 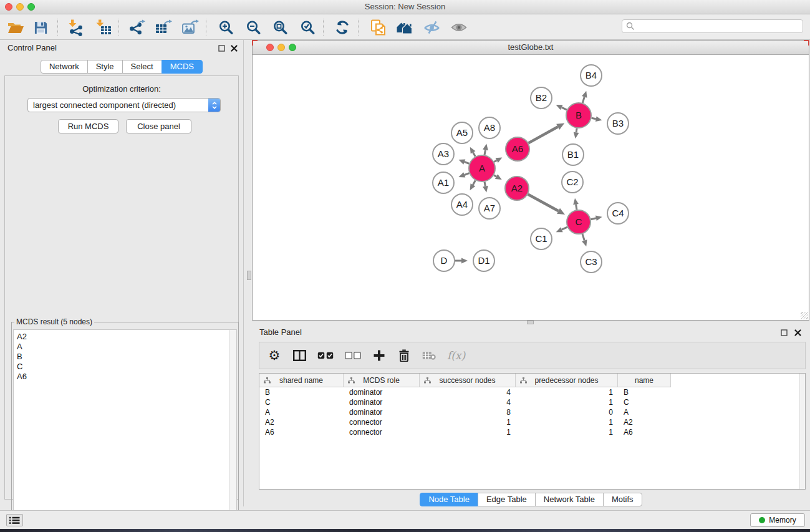 I want to click on tab-select: Select, so click(x=142, y=67).